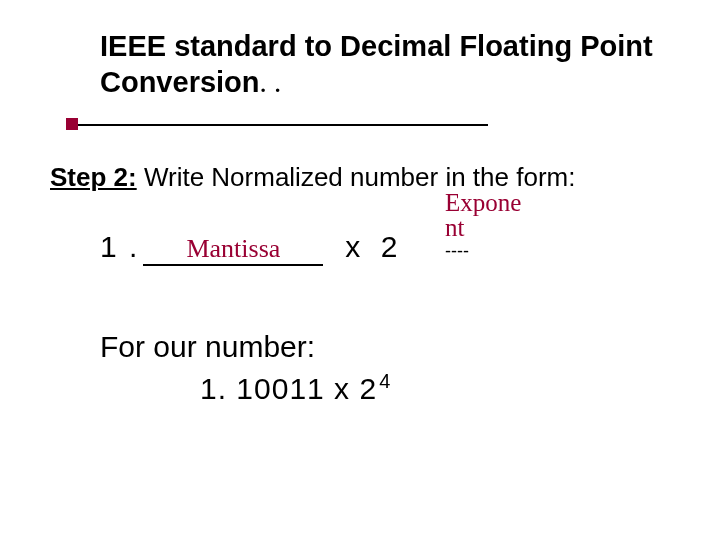  What do you see at coordinates (376, 64) in the screenshot?
I see `title-main: IEEE standard to Decimal Floating Point …` at bounding box center [376, 64].